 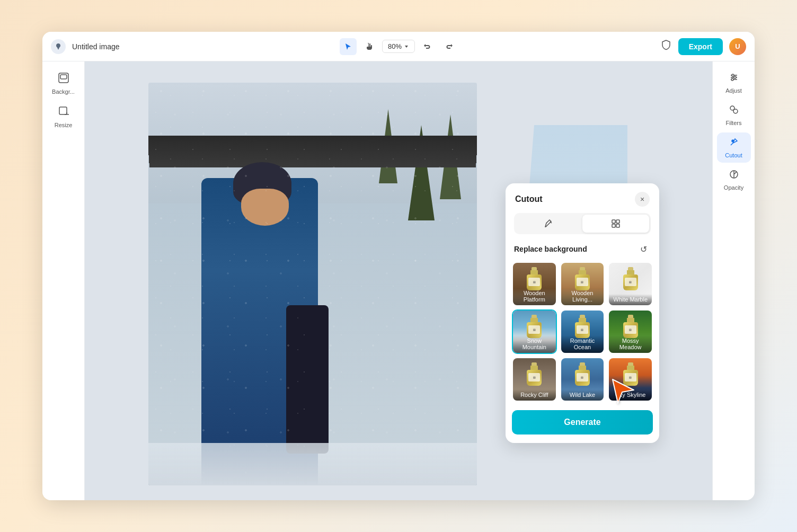 I want to click on user-avatar: U, so click(x=738, y=47).